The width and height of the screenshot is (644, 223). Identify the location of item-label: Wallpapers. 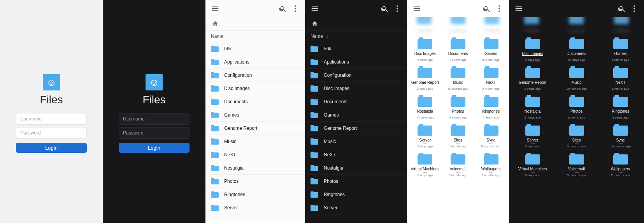
(621, 169).